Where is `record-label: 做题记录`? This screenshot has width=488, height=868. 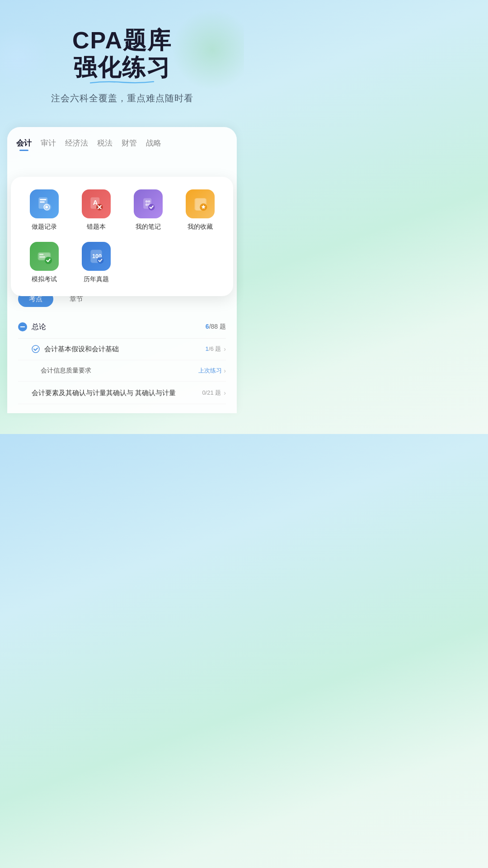 record-label: 做题记录 is located at coordinates (44, 227).